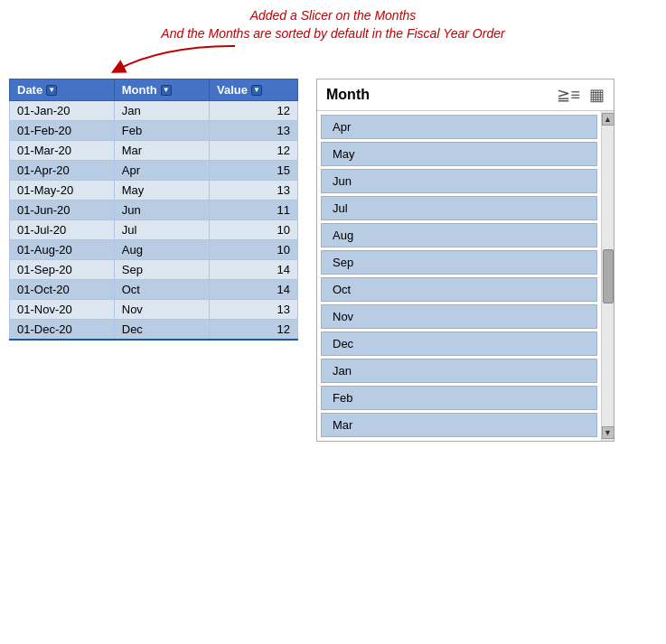 The image size is (666, 644). What do you see at coordinates (154, 310) in the screenshot?
I see `table-row: 01-Nov-20Nov13` at bounding box center [154, 310].